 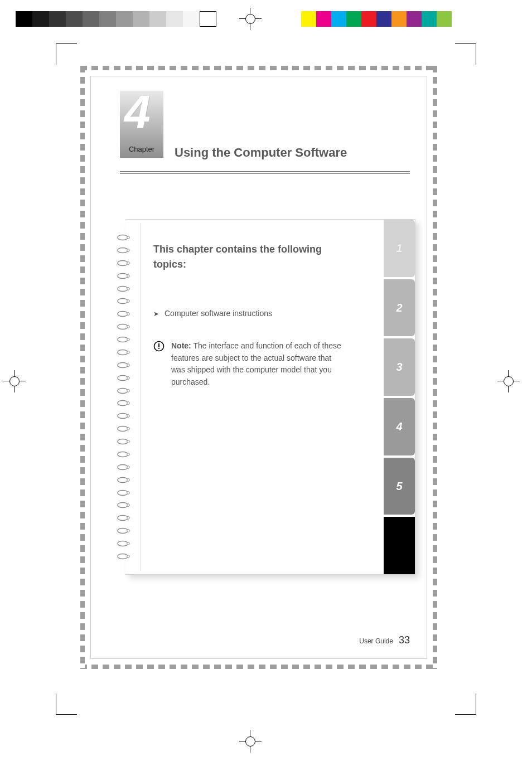 I want to click on notebook-heading: This chapter contains the following topi…, so click(x=248, y=257).